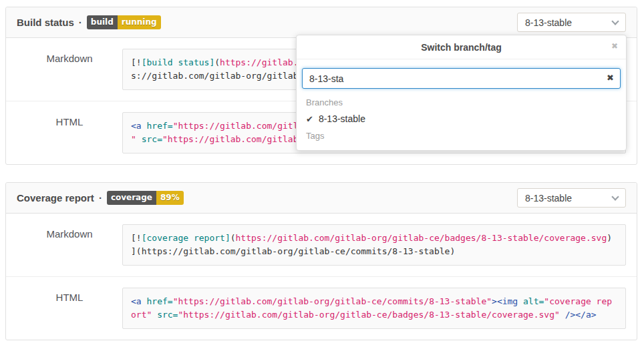 The height and width of the screenshot is (349, 644). Describe the element at coordinates (461, 119) in the screenshot. I see `branch-list-item: ✔ 8-13-stable` at that location.